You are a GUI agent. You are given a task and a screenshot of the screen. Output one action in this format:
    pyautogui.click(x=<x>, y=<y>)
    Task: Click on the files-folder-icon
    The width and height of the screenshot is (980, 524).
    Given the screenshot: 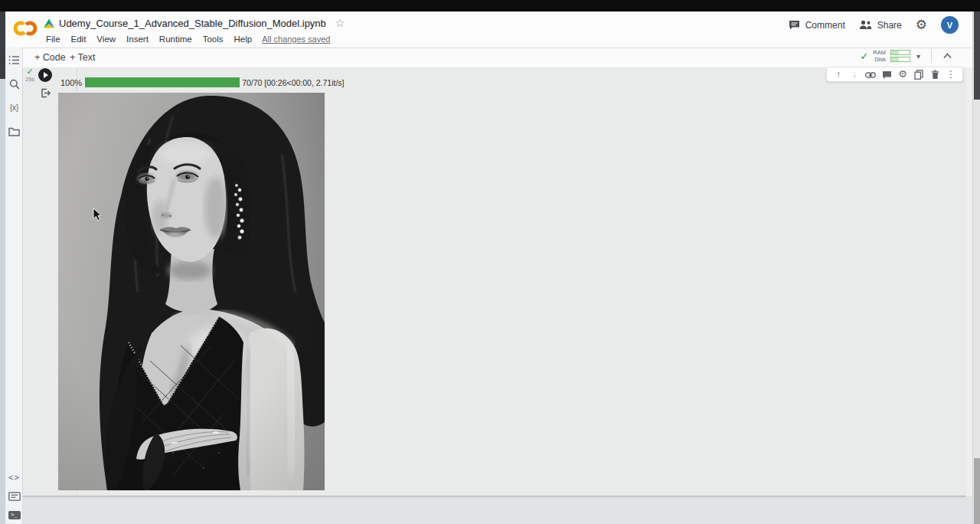 What is the action you would take?
    pyautogui.click(x=14, y=132)
    